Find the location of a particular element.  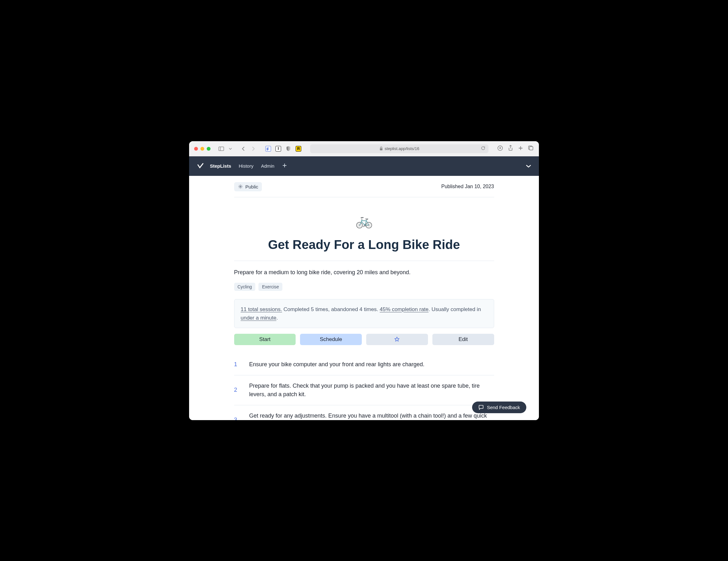

stats-end: . is located at coordinates (277, 318).